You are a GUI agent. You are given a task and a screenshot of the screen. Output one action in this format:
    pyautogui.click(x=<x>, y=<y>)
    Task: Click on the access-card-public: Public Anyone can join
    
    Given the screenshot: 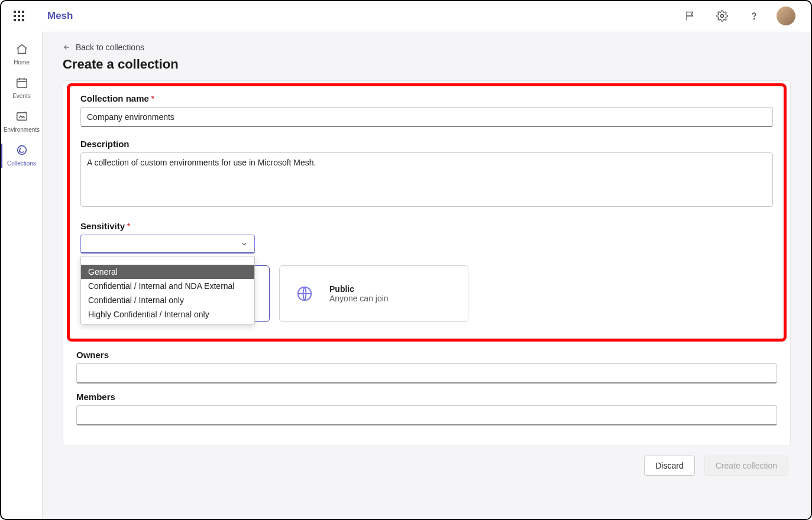 What is the action you would take?
    pyautogui.click(x=374, y=294)
    